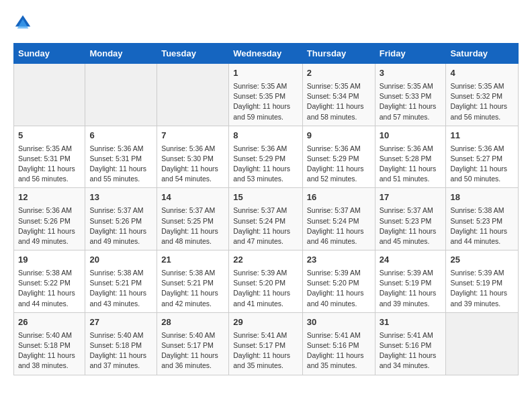 The width and height of the screenshot is (532, 411). Describe the element at coordinates (410, 54) in the screenshot. I see `day-of-week-header: Friday` at that location.